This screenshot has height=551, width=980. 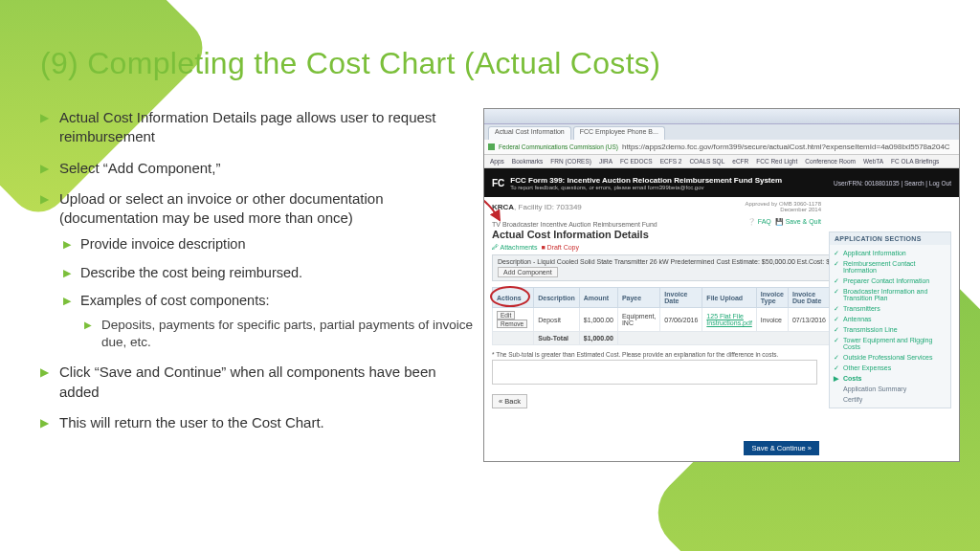 What do you see at coordinates (722, 117) in the screenshot?
I see `window-chrome` at bounding box center [722, 117].